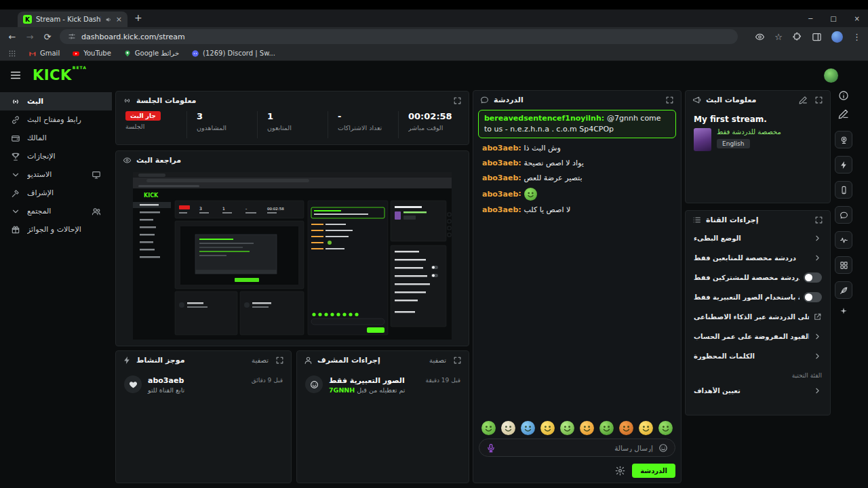  I want to click on chat-username: bereavedsentencef1noyilnh, so click(545, 118).